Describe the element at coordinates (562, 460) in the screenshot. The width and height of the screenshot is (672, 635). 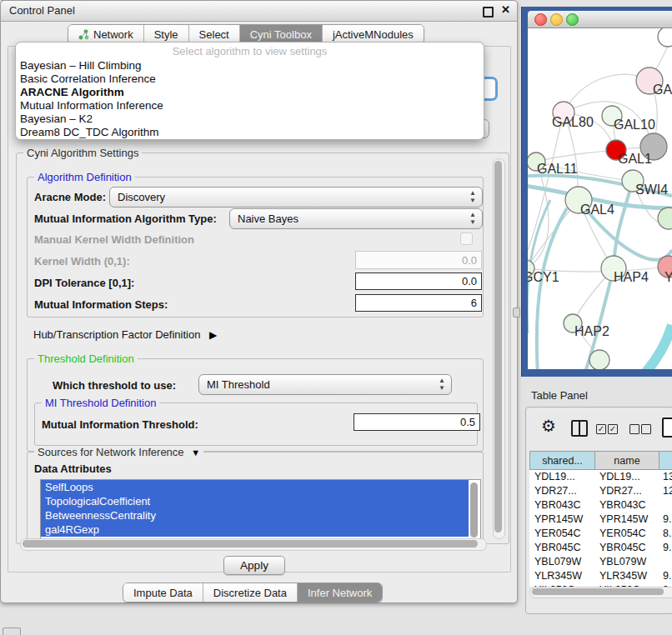
I see `column-header-shared-name: shared...` at that location.